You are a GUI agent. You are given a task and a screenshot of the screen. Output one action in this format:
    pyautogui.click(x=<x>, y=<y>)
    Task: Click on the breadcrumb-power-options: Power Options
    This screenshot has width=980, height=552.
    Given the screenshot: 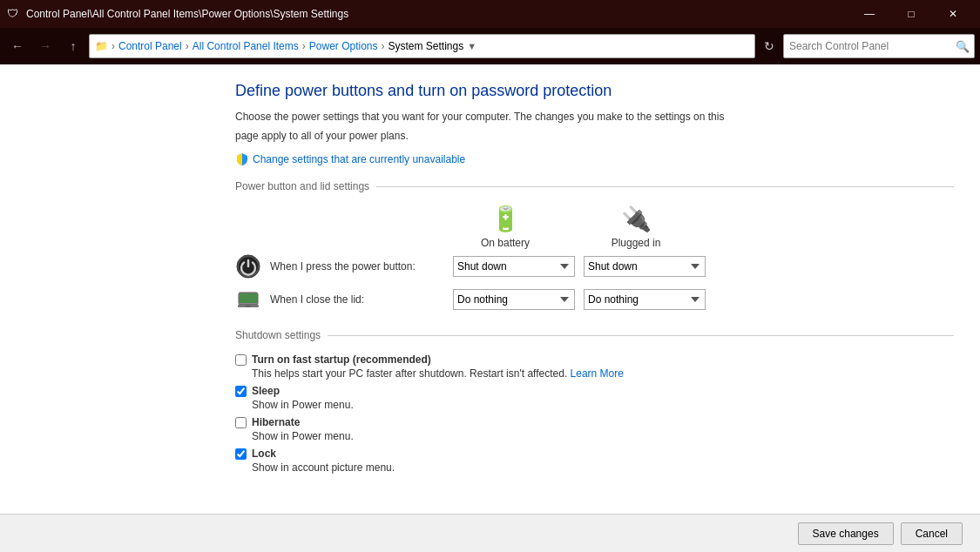 What is the action you would take?
    pyautogui.click(x=343, y=46)
    